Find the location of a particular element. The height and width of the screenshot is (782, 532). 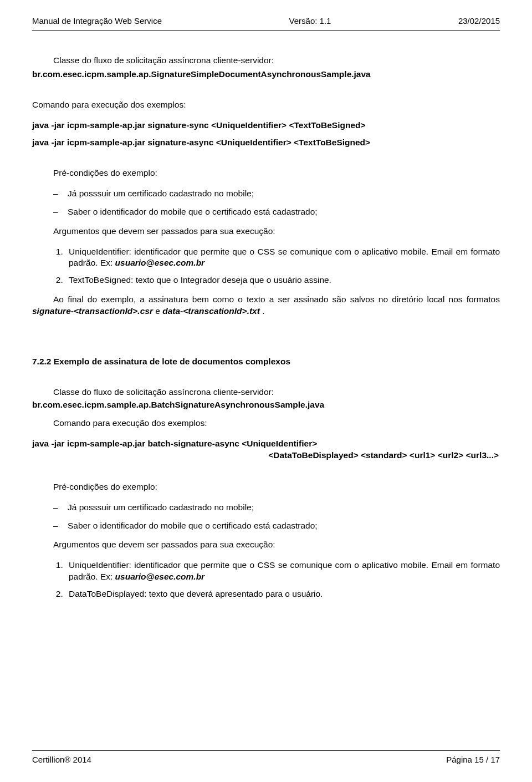

header-center: Versão: 1.1 is located at coordinates (310, 21).